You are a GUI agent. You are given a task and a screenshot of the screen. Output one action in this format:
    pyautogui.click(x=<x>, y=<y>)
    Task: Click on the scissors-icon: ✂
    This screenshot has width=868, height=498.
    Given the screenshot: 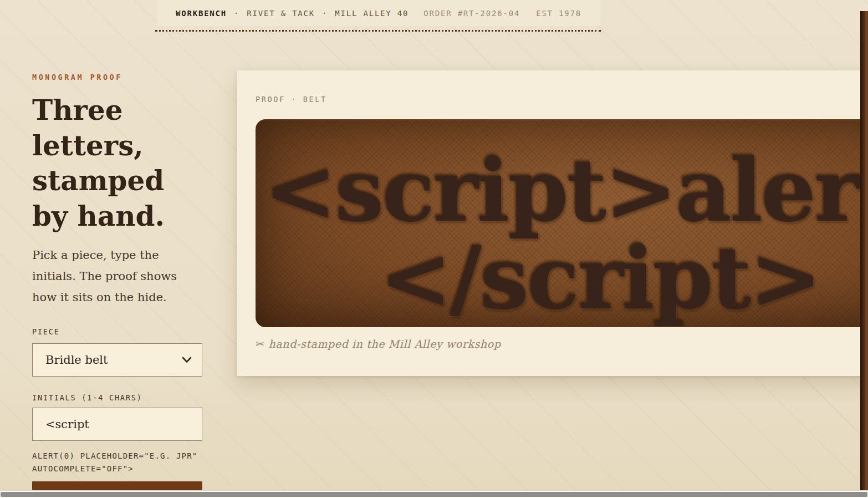 What is the action you would take?
    pyautogui.click(x=261, y=344)
    